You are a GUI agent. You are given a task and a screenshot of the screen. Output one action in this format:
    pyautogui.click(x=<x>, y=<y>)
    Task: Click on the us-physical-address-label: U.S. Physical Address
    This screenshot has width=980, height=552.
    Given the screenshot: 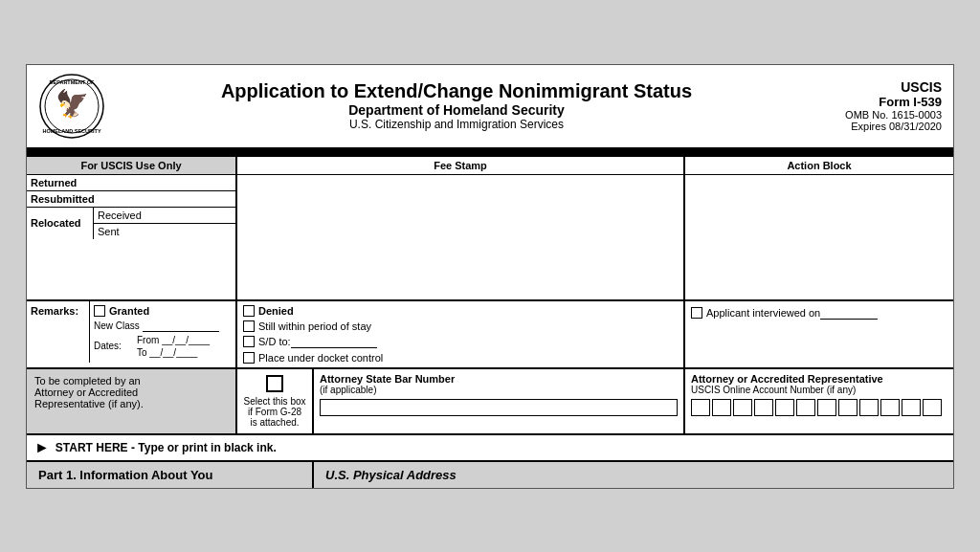 What is the action you would take?
    pyautogui.click(x=634, y=475)
    